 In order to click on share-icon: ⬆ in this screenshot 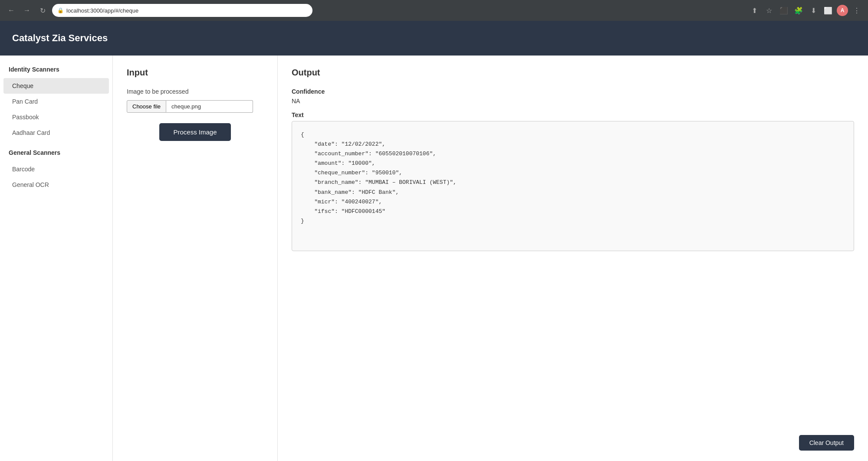, I will do `click(754, 10)`.